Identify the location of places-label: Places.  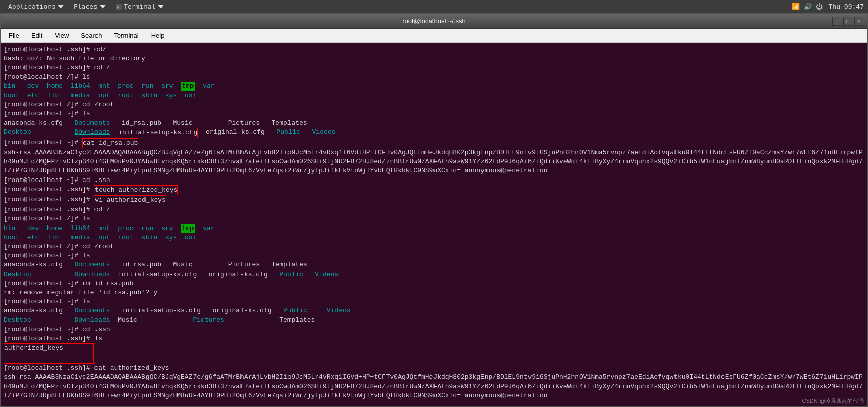
(86, 6).